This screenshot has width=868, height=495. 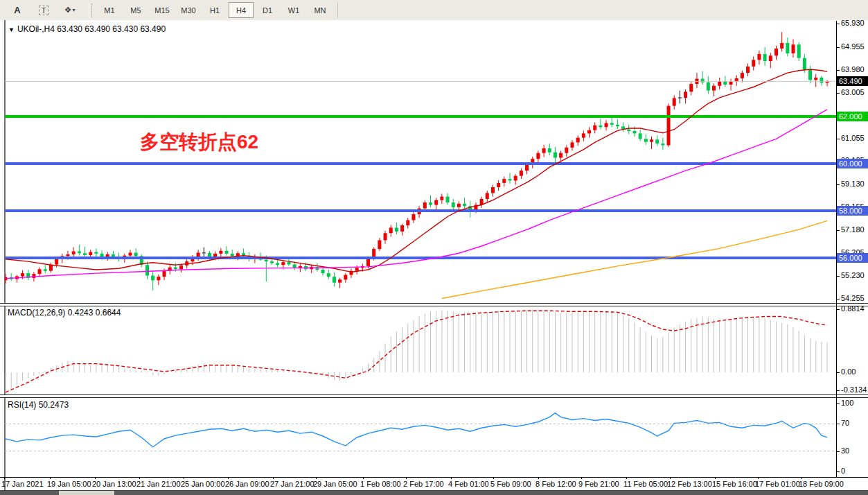 What do you see at coordinates (847, 403) in the screenshot?
I see `rsi-tick-label: 100` at bounding box center [847, 403].